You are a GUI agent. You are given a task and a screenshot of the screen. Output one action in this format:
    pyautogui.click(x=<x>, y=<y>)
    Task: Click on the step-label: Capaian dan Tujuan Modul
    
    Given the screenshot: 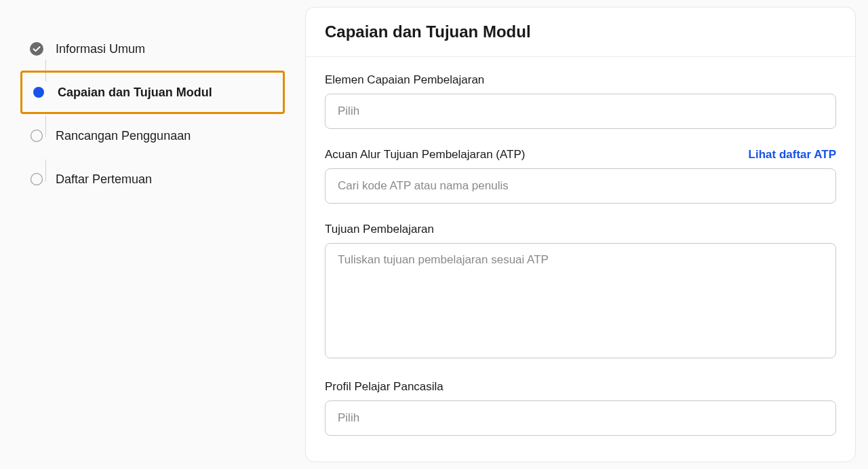 What is the action you would take?
    pyautogui.click(x=135, y=92)
    